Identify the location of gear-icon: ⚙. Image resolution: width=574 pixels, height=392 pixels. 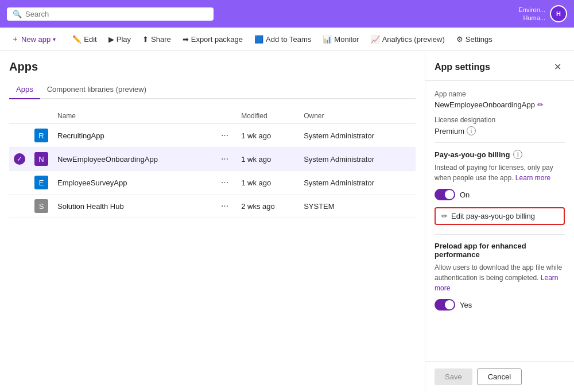
(460, 39).